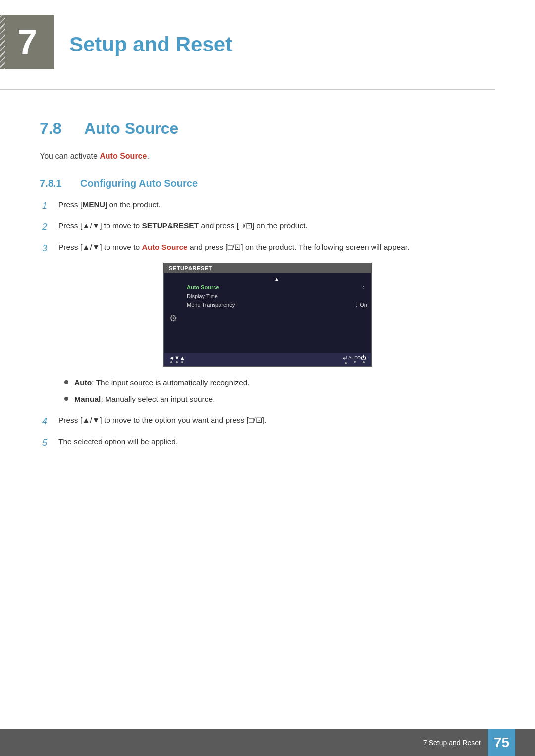  I want to click on step-1-number: 1, so click(49, 206).